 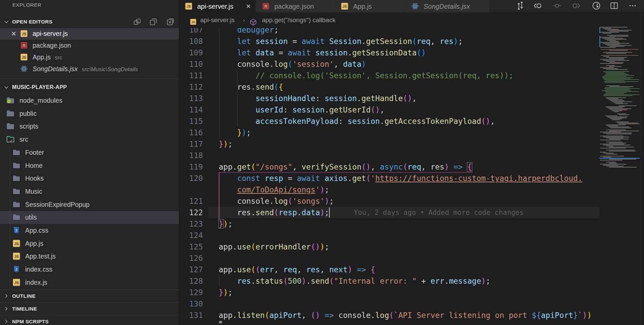 What do you see at coordinates (89, 68) in the screenshot?
I see `open-editor-item: SongDetails.jsxsrc\Music\SongDetails` at bounding box center [89, 68].